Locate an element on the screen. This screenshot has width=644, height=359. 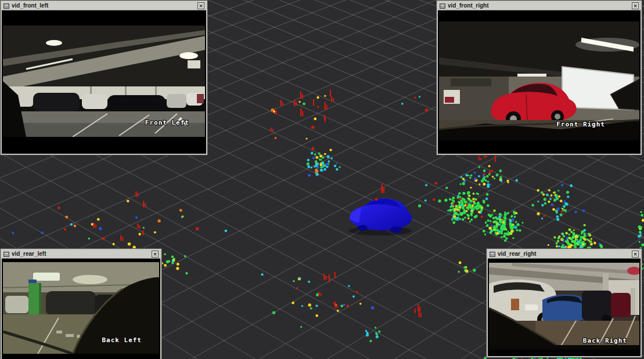
camera-label-rear-left: Back Left is located at coordinates (122, 340).